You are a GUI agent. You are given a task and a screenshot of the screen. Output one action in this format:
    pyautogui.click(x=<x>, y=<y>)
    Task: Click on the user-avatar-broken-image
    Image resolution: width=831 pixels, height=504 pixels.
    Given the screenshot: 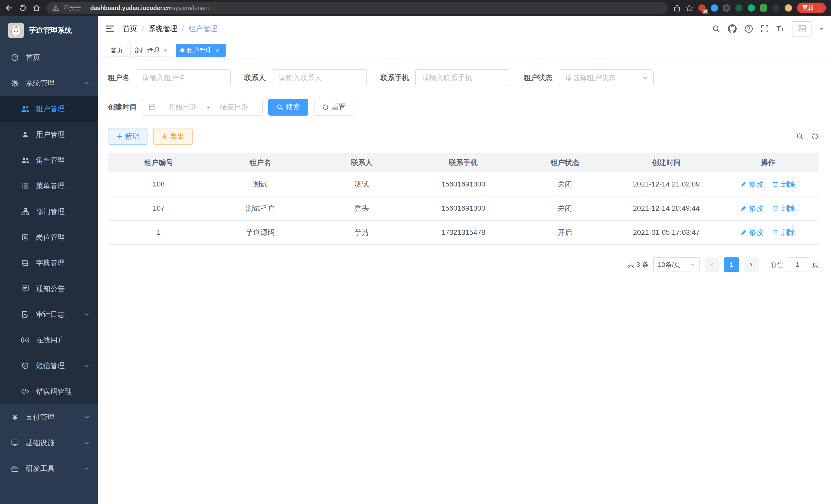 What is the action you would take?
    pyautogui.click(x=802, y=29)
    